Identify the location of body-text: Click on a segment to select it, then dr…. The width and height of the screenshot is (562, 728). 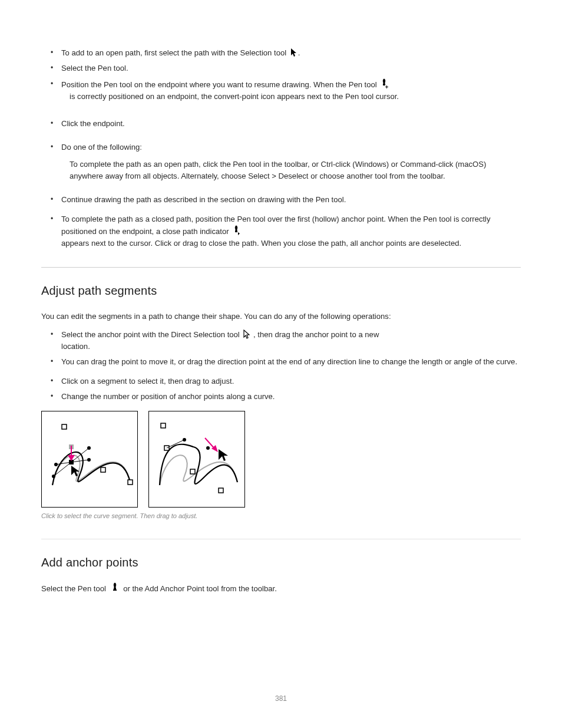
(147, 381).